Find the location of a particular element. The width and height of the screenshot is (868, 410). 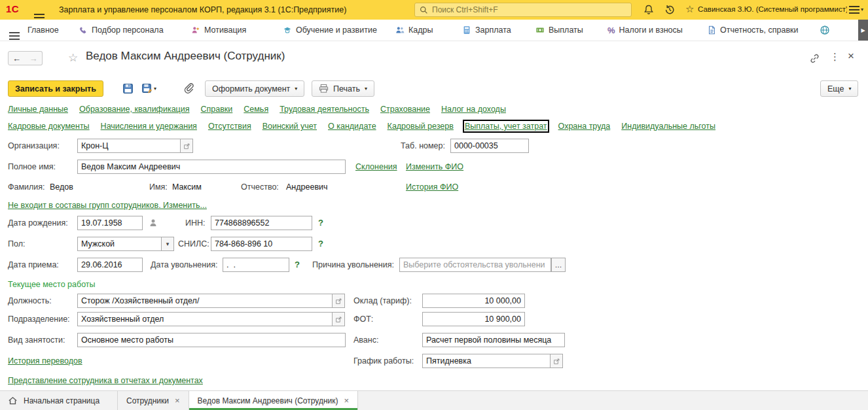

print-button: Печать ▾ is located at coordinates (343, 89).